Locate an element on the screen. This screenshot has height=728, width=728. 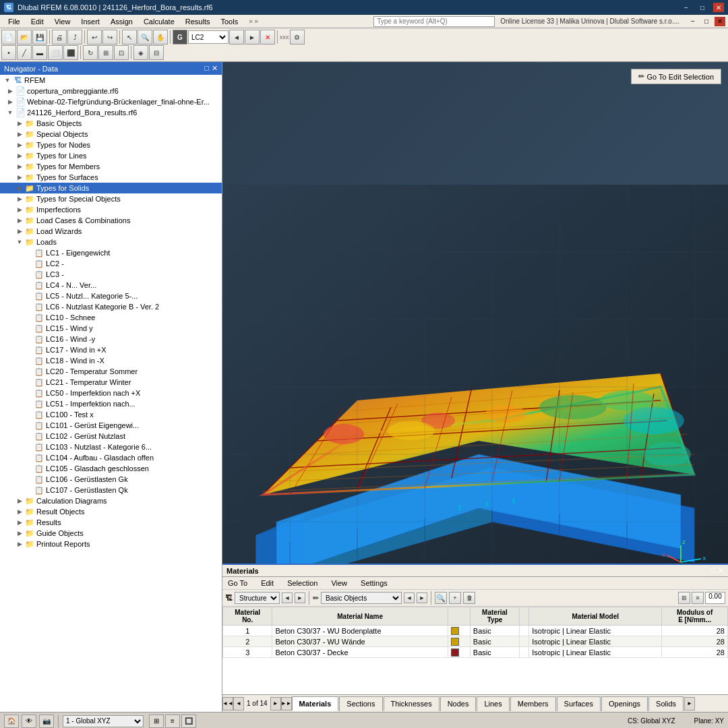
tab-surfaces: Surfaces is located at coordinates (578, 704).